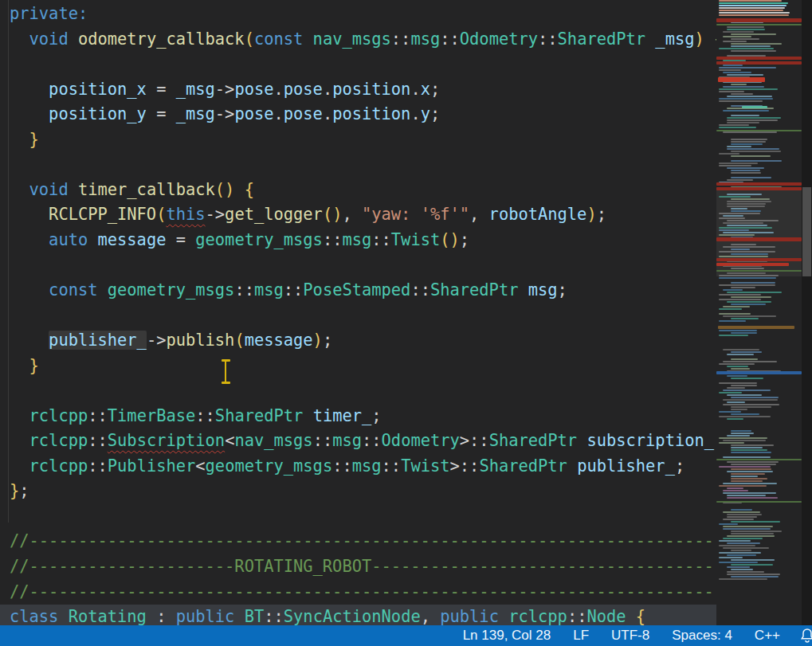  I want to click on status-bar: Ln 139, Col 28 LF UTF-8 Spaces: 4 C++, so click(406, 636).